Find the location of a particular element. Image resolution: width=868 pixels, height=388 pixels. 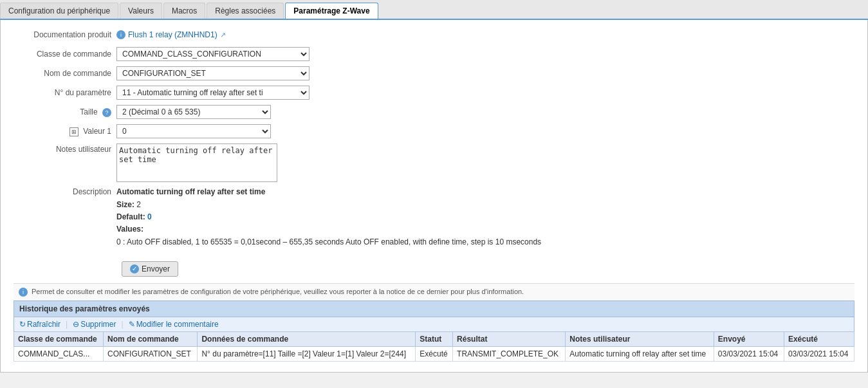

col-notes: Notes utilisateur is located at coordinates (640, 338).